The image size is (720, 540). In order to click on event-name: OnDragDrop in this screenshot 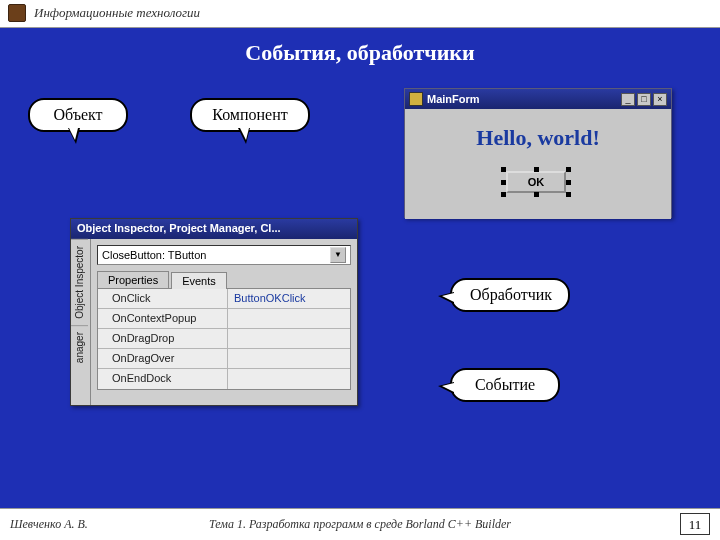, I will do `click(163, 338)`.